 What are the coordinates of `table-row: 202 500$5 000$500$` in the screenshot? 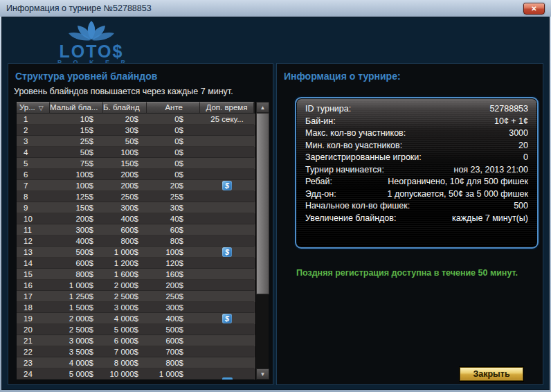 It's located at (143, 330).